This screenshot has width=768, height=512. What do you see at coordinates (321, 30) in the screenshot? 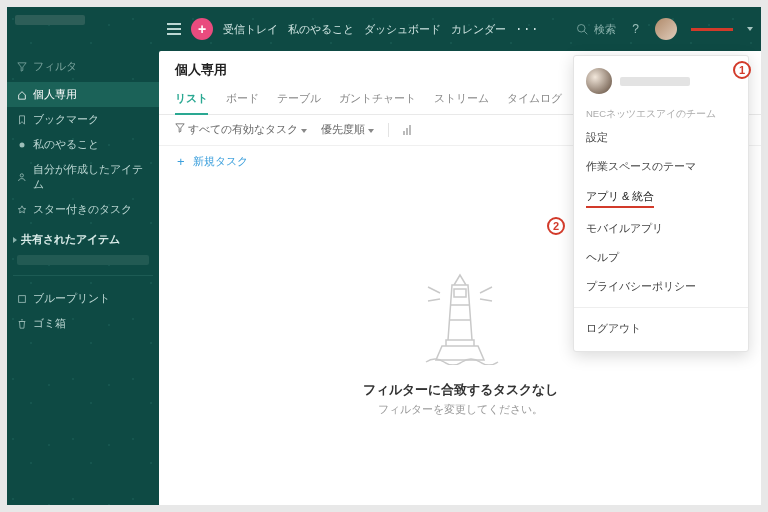
I see `nav-my-todo: 私のやること` at bounding box center [321, 30].